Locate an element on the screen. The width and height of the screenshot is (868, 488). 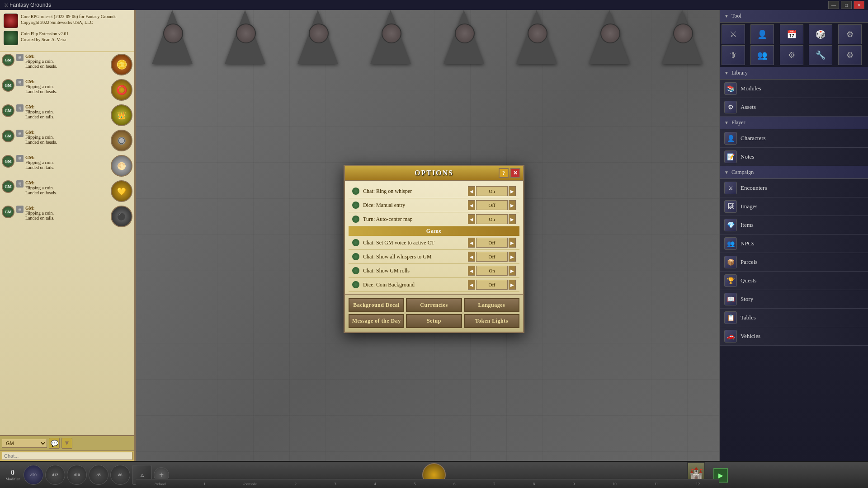
avatar-5: GM is located at coordinates (8, 161).